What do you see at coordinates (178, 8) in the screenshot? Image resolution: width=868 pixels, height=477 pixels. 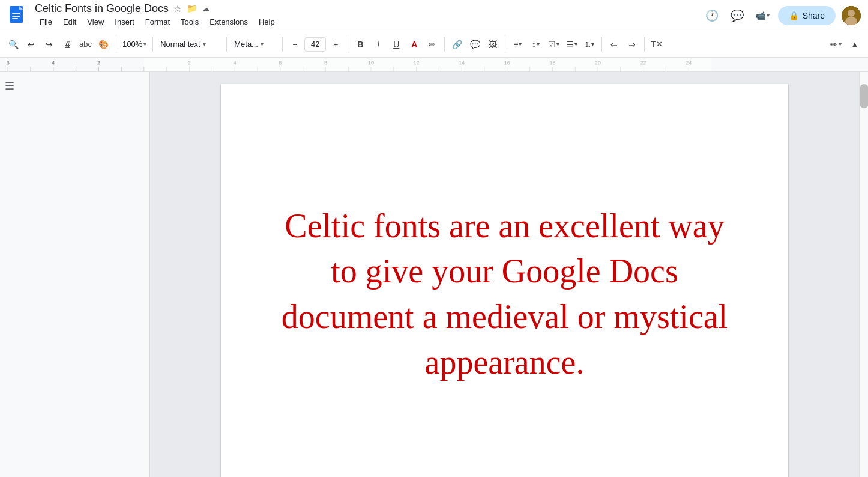 I see `star-icon: ☆` at bounding box center [178, 8].